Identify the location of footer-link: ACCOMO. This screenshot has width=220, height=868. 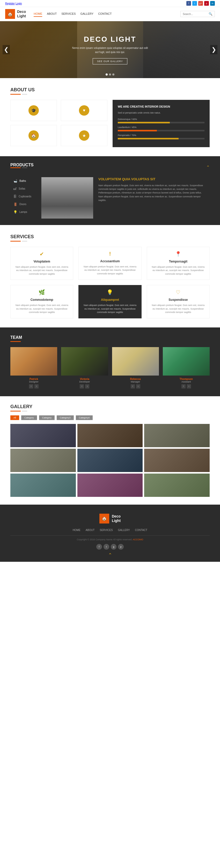
(138, 539).